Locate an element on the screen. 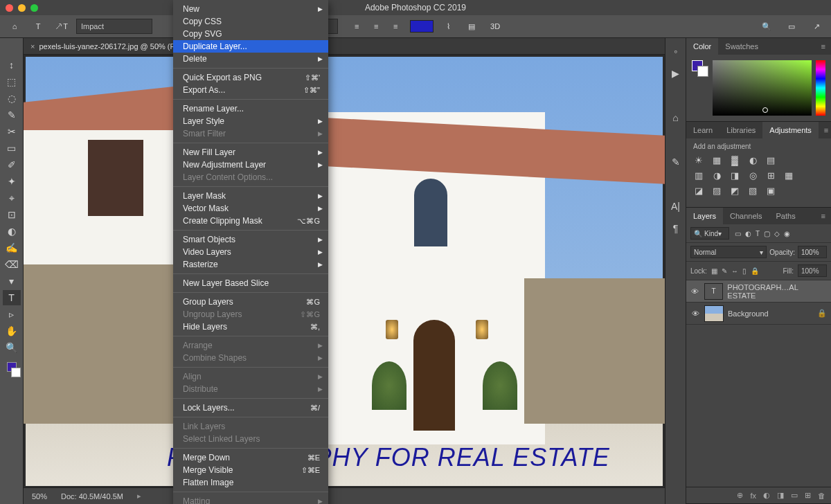 Image resolution: width=831 pixels, height=504 pixels. background-swatch is located at coordinates (16, 372).